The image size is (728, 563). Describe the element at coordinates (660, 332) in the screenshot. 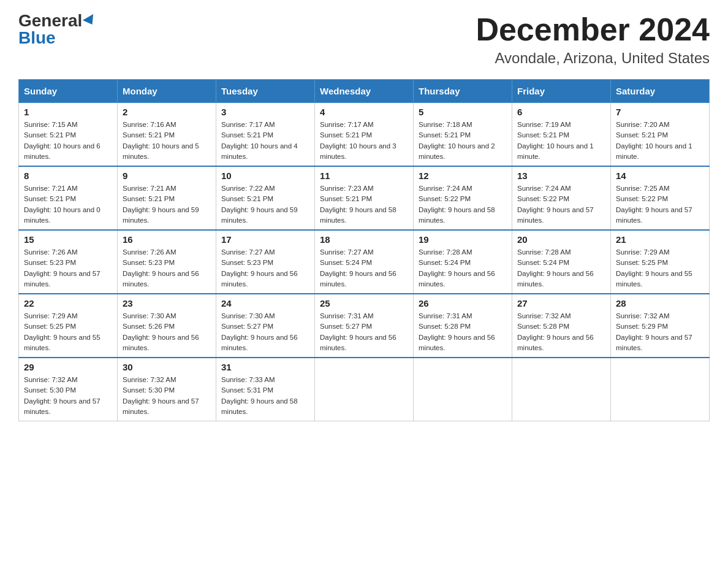

I see `day-info: Sunrise: 7:32 AMSunset: 5:29 PMDaylight:…` at that location.